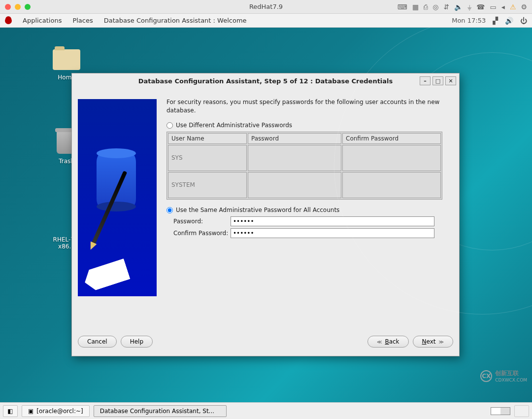 Image resolution: width=532 pixels, height=419 pixels. I want to click on gnome-clock: Mon 17:53, so click(469, 21).